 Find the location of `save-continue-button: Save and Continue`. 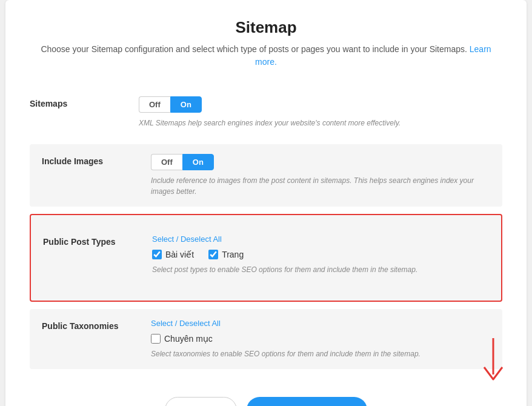

save-continue-button: Save and Continue is located at coordinates (307, 401).